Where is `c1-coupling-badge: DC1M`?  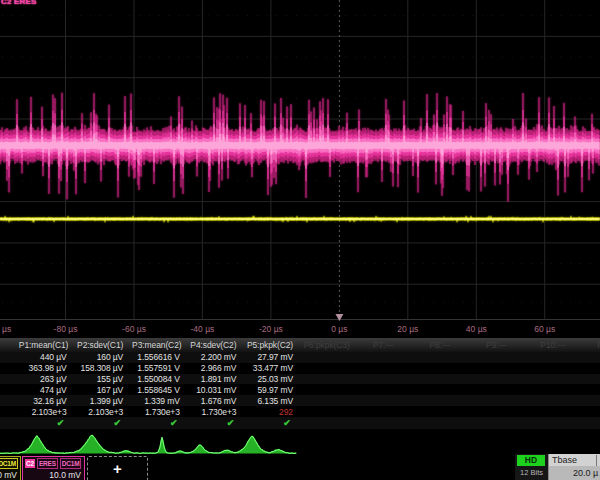 c1-coupling-badge: DC1M is located at coordinates (9, 464).